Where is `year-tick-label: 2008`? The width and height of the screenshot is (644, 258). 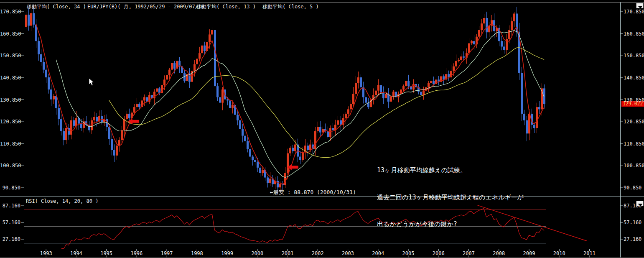
year-tick-label: 2008 is located at coordinates (499, 253).